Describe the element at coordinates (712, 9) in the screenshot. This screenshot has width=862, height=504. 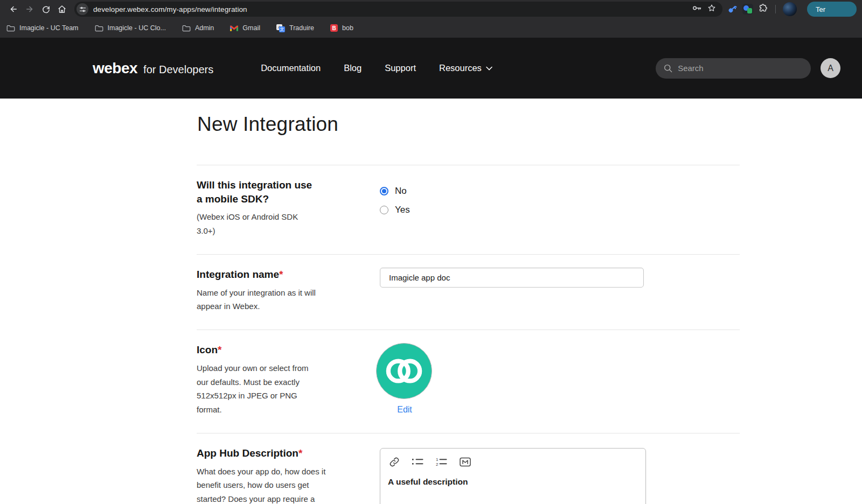
I see `bookmark-star-icon` at that location.